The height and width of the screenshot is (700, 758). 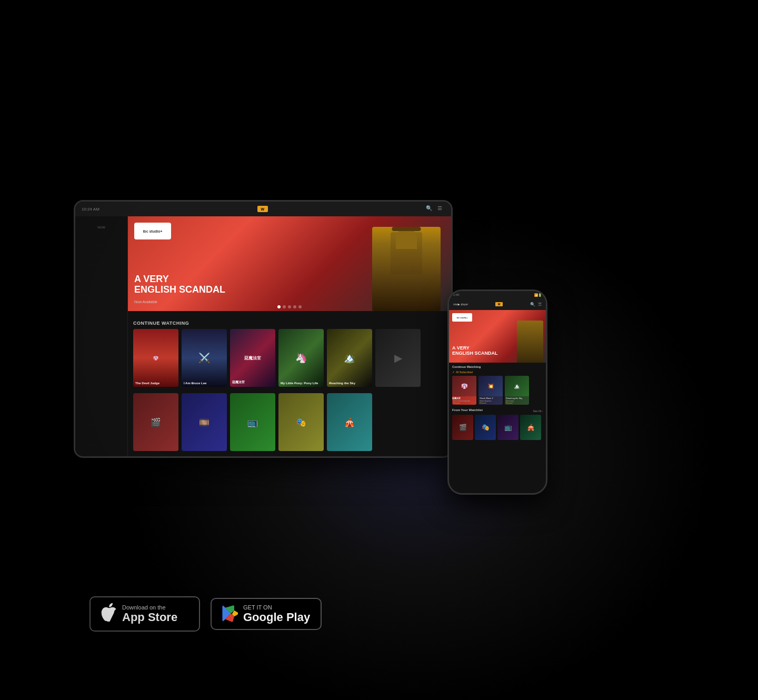 What do you see at coordinates (517, 398) in the screenshot?
I see `phone-card-3-title: Reaching the Sky` at bounding box center [517, 398].